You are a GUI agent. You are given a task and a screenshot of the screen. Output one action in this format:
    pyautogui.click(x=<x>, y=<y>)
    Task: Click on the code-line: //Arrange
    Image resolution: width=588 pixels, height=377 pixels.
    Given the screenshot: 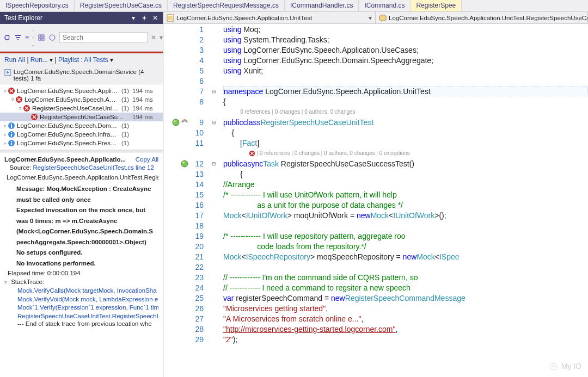 What is the action you would take?
    pyautogui.click(x=406, y=184)
    